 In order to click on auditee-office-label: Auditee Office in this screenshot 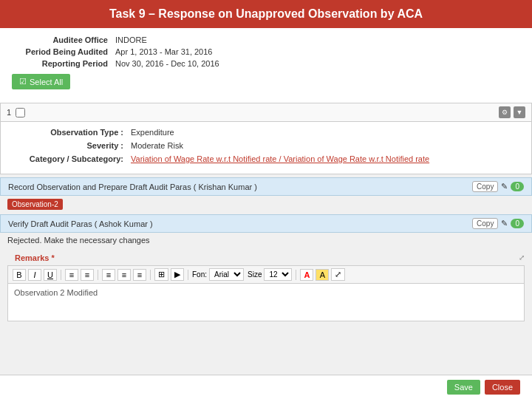, I will do `click(64, 40)`.